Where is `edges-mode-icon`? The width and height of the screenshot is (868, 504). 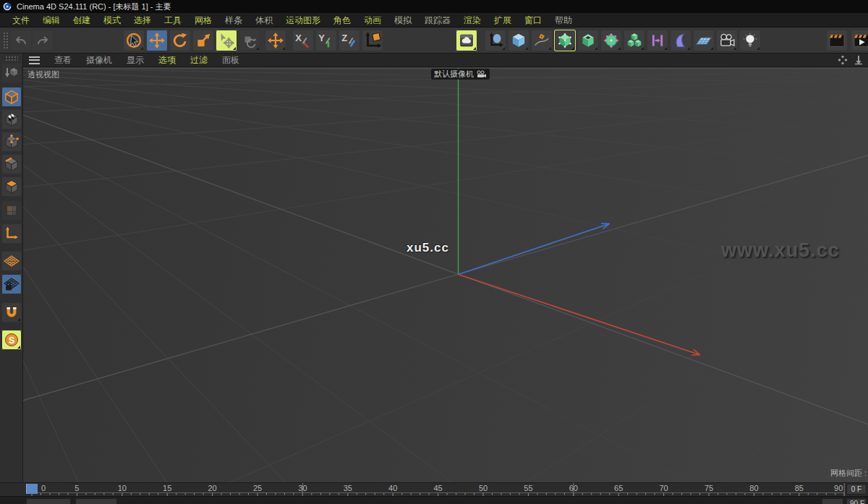
edges-mode-icon is located at coordinates (12, 164).